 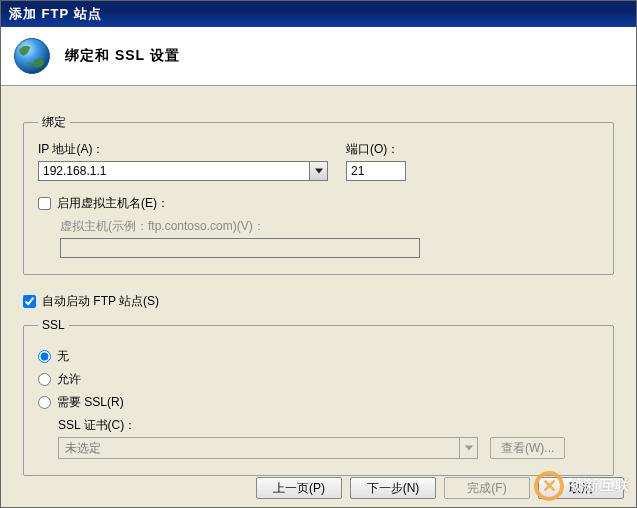 What do you see at coordinates (69, 380) in the screenshot?
I see `ssl-allow-label: 允许` at bounding box center [69, 380].